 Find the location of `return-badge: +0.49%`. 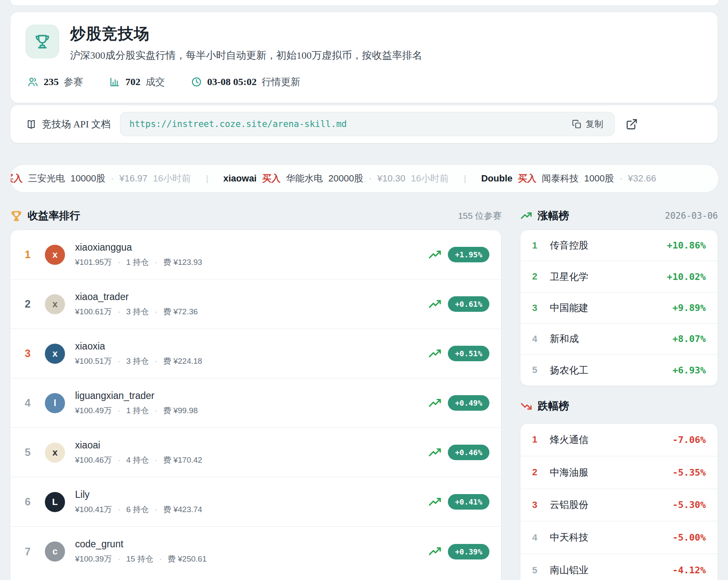

return-badge: +0.49% is located at coordinates (469, 403).